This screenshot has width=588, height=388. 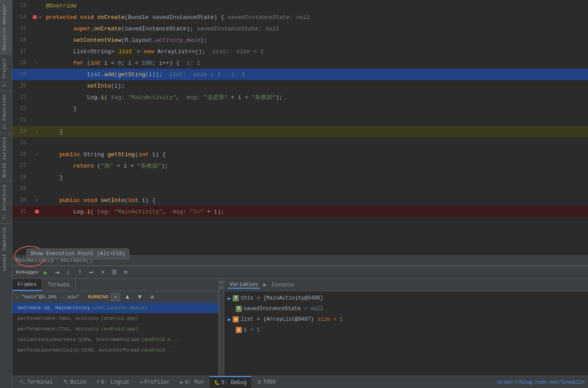 What do you see at coordinates (103, 272) in the screenshot?
I see `eval-button: ⚡` at bounding box center [103, 272].